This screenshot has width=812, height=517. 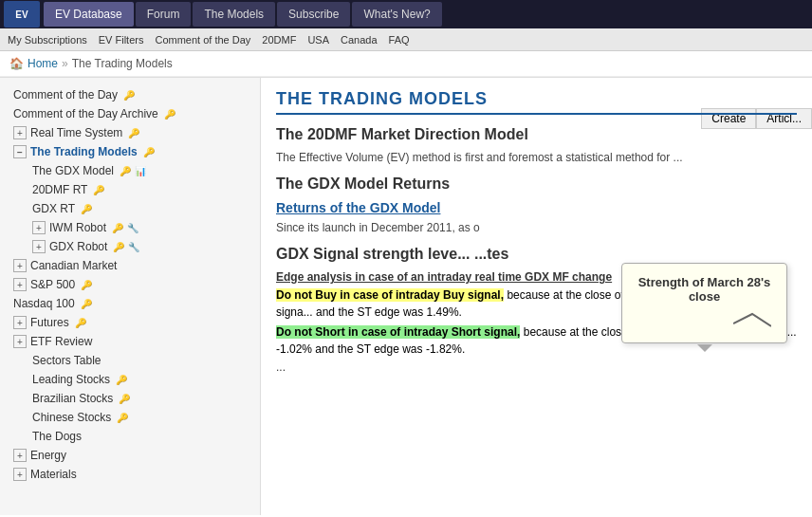 I want to click on sidebar-label: Chinese Stocks, so click(x=72, y=417).